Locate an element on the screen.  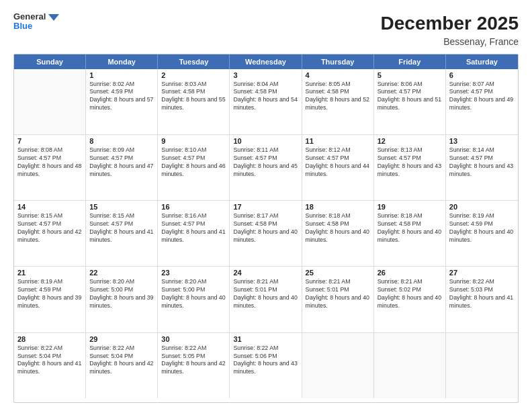
cell-w1-d4: 4Sunrise: 8:05 AM Sunset: 4:58 PM Daylig… is located at coordinates (339, 102).